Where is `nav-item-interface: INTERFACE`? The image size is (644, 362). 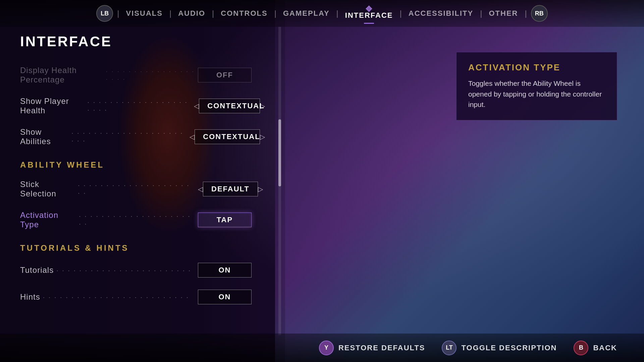
nav-item-interface: INTERFACE is located at coordinates (369, 13).